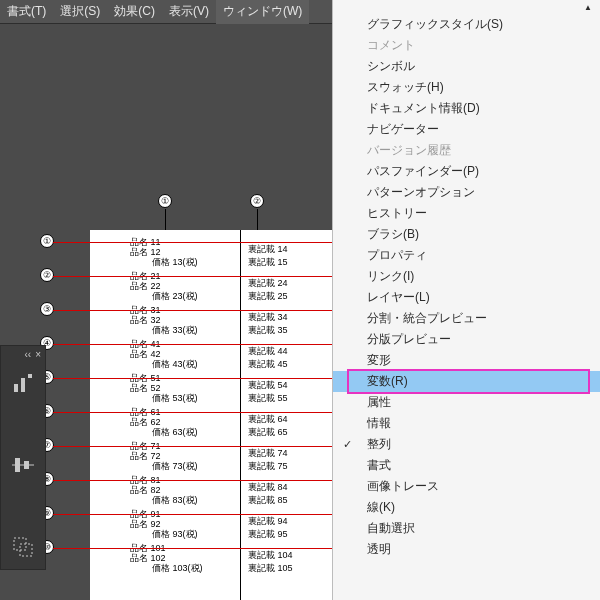  I want to click on menu-item-label: ドキュメント情報(D), so click(424, 108).